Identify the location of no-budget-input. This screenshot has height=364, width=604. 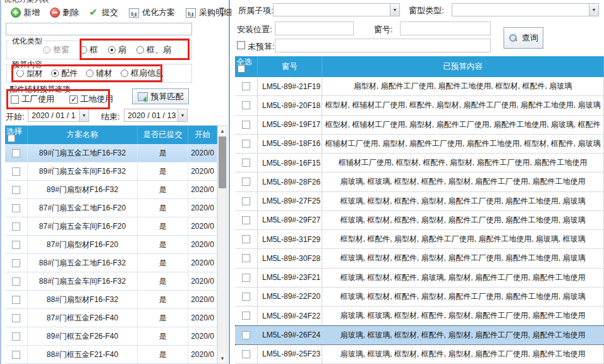
(383, 46).